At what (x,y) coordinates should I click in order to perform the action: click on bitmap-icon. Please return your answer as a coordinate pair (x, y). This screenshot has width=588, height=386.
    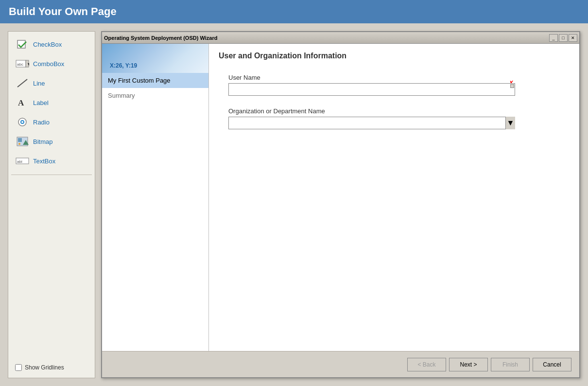
    Looking at the image, I should click on (22, 141).